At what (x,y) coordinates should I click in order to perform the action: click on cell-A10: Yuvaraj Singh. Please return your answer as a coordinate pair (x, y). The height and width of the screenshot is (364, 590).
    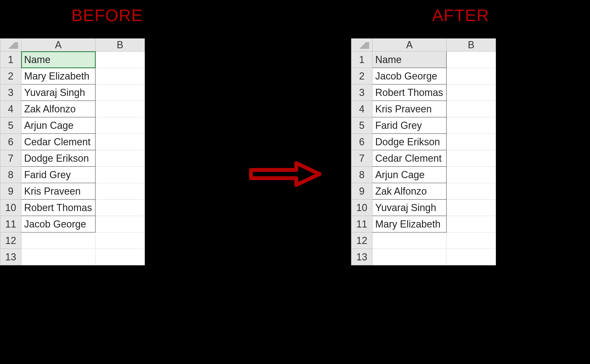
    Looking at the image, I should click on (410, 208).